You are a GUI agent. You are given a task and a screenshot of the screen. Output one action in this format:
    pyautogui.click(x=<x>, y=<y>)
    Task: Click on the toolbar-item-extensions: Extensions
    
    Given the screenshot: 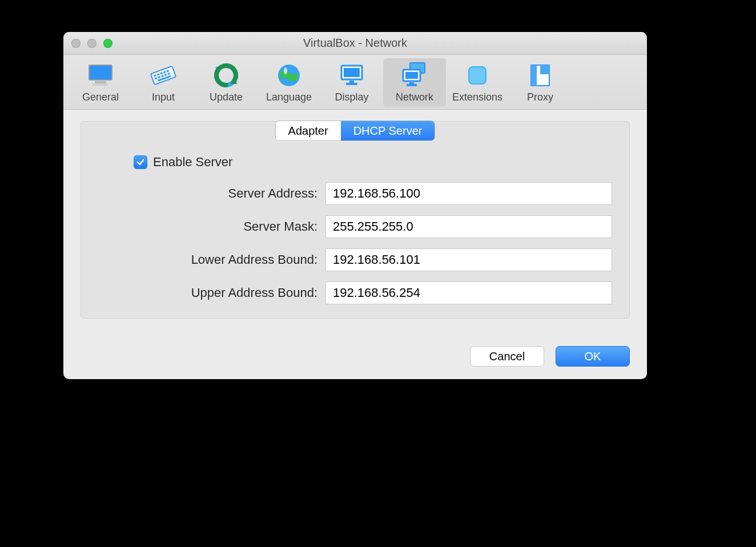 What is the action you would take?
    pyautogui.click(x=477, y=82)
    